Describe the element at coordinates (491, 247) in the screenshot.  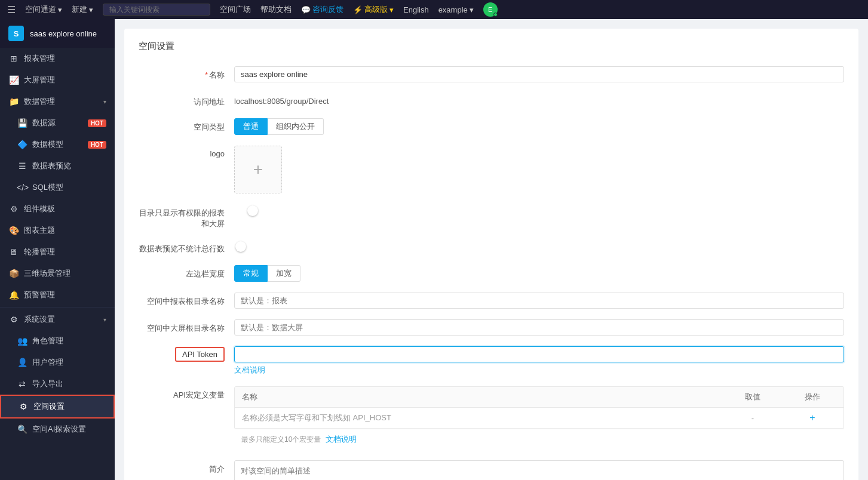
I see `data-preview-row: 数据表预览不统计总行数` at that location.